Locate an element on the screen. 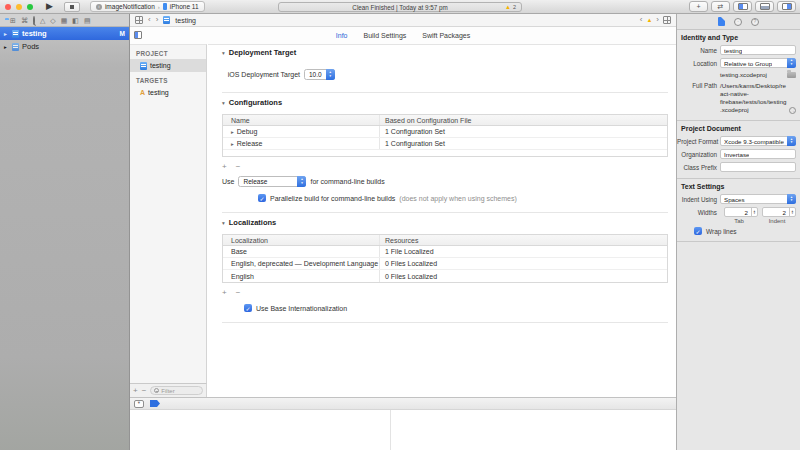  table-row: Base 1 File Localized is located at coordinates (445, 252).